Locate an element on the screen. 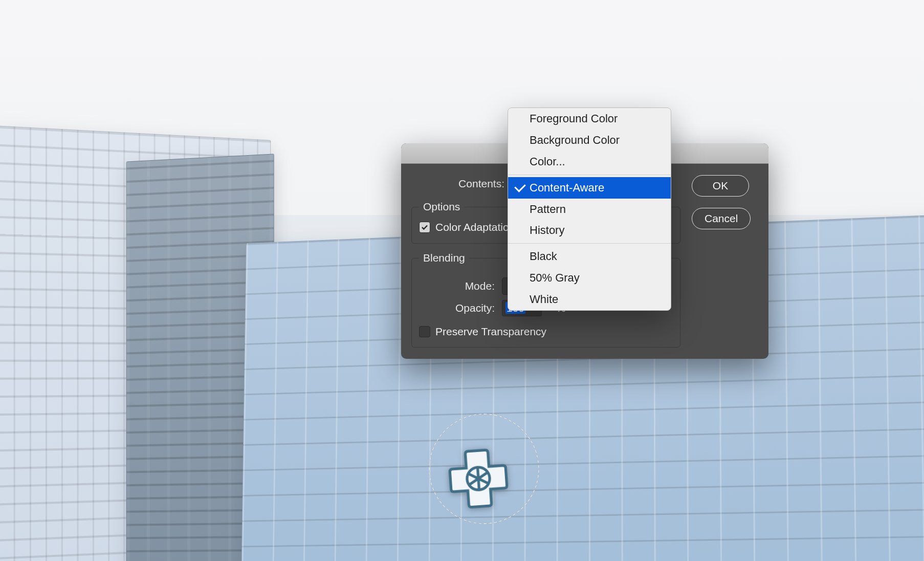  contents-option: History is located at coordinates (589, 230).